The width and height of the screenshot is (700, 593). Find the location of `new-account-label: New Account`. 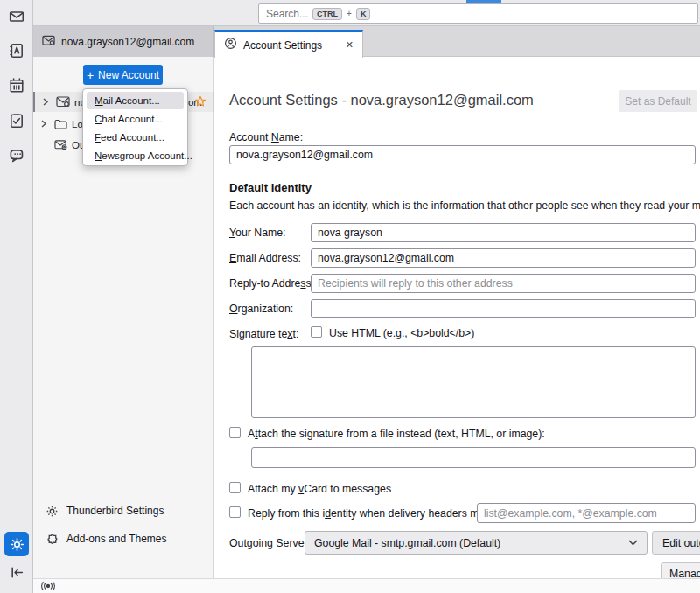

new-account-label: New Account is located at coordinates (129, 75).